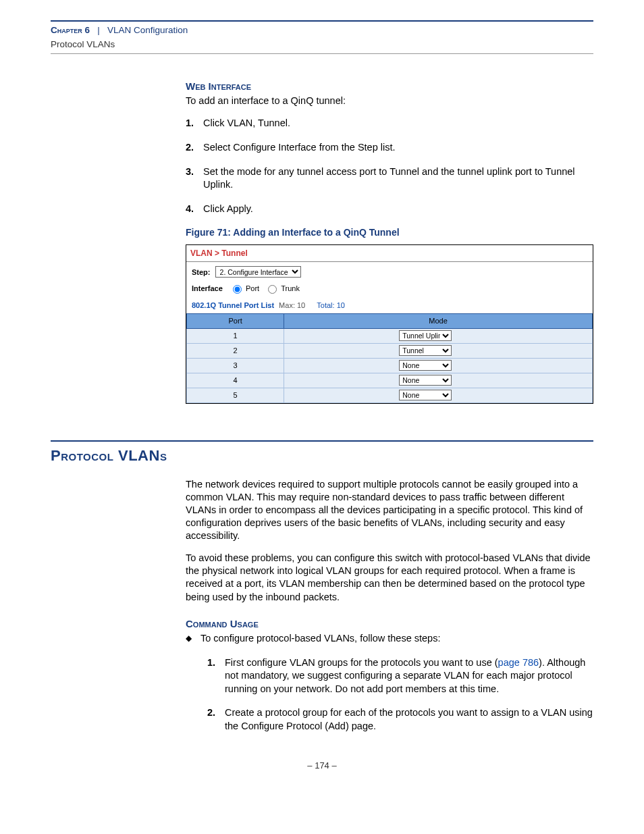  I want to click on nested-steps: 1. First configure VLAN groups for the p…, so click(400, 695).